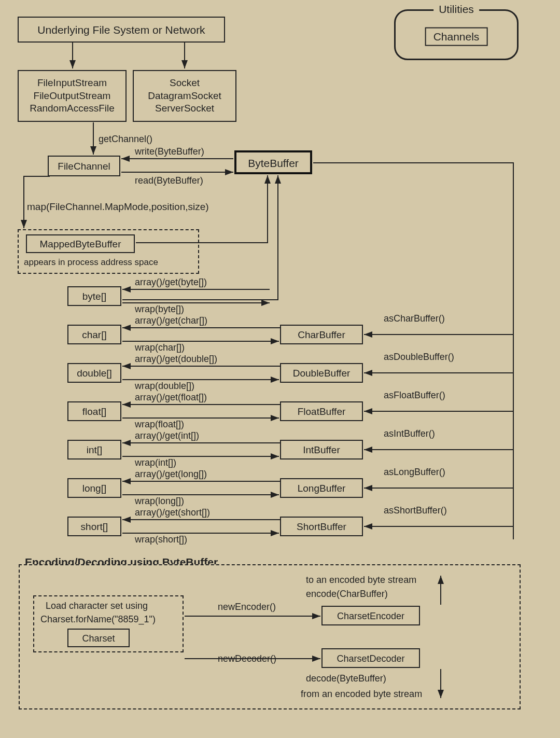 Image resolution: width=560 pixels, height=738 pixels. Describe the element at coordinates (121, 30) in the screenshot. I see `underlying-label: Underlying File System or Network` at that location.